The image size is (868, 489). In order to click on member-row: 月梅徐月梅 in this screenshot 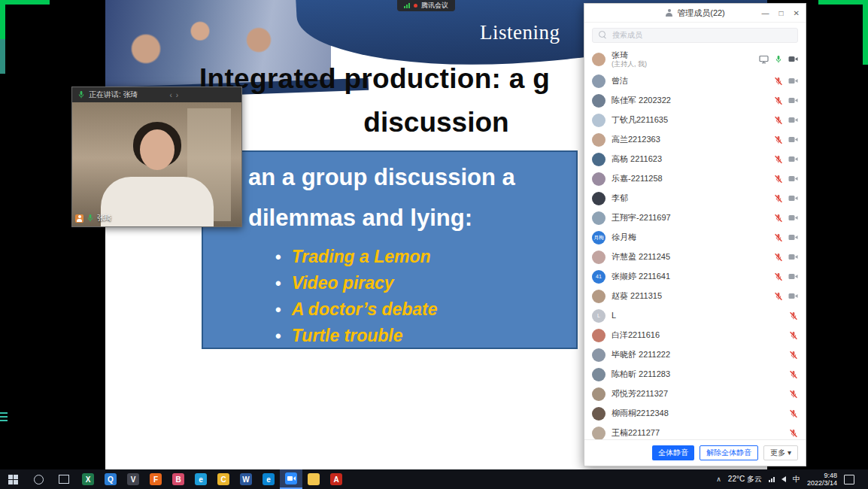, I will do `click(695, 238)`.